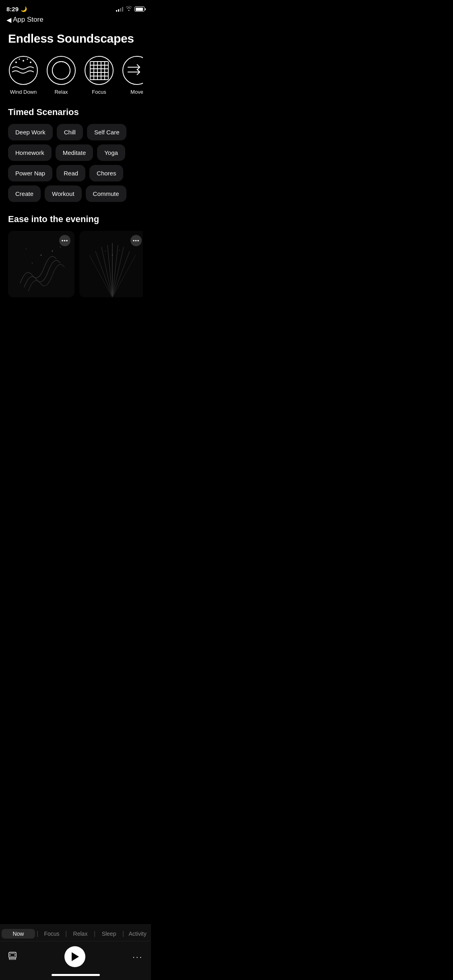 The width and height of the screenshot is (453, 980). Describe the element at coordinates (24, 194) in the screenshot. I see `scenario-create: Create` at that location.